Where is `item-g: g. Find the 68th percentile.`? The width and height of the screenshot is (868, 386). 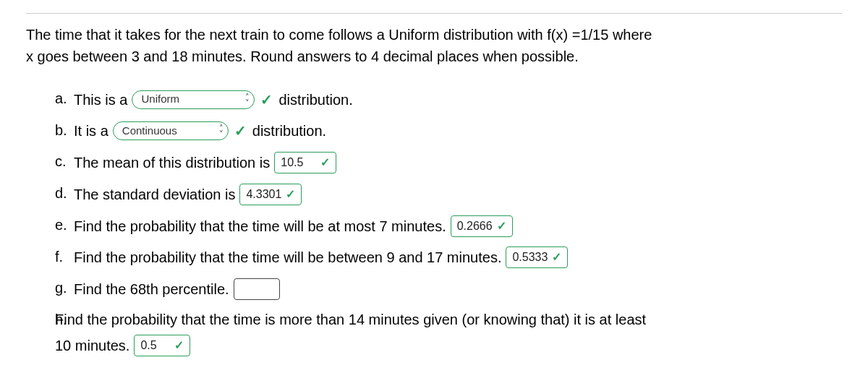
item-g: g. Find the 68th percentile. is located at coordinates (448, 288).